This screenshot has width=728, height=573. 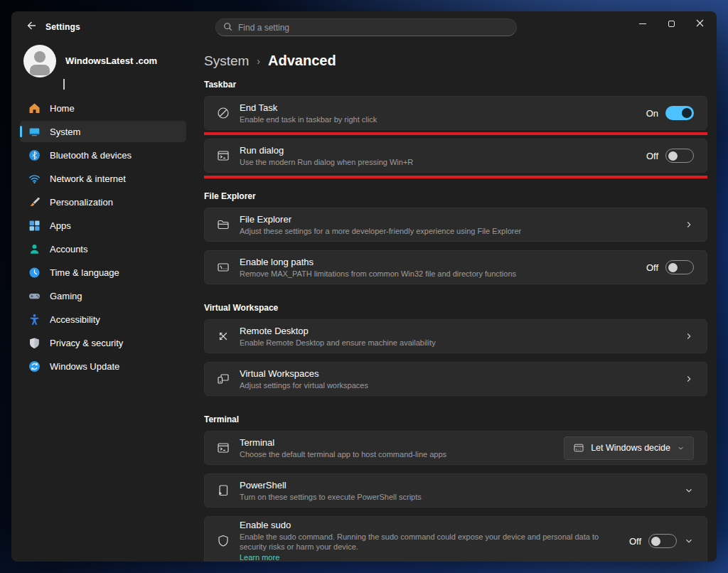 What do you see at coordinates (31, 27) in the screenshot?
I see `back-button` at bounding box center [31, 27].